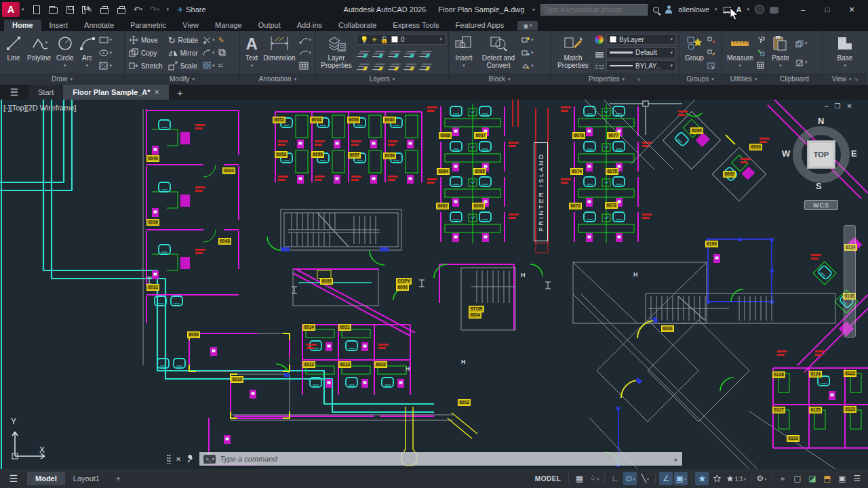 The width and height of the screenshot is (868, 488). Describe the element at coordinates (827, 106) in the screenshot. I see `drawing-minimize-icon: –` at that location.